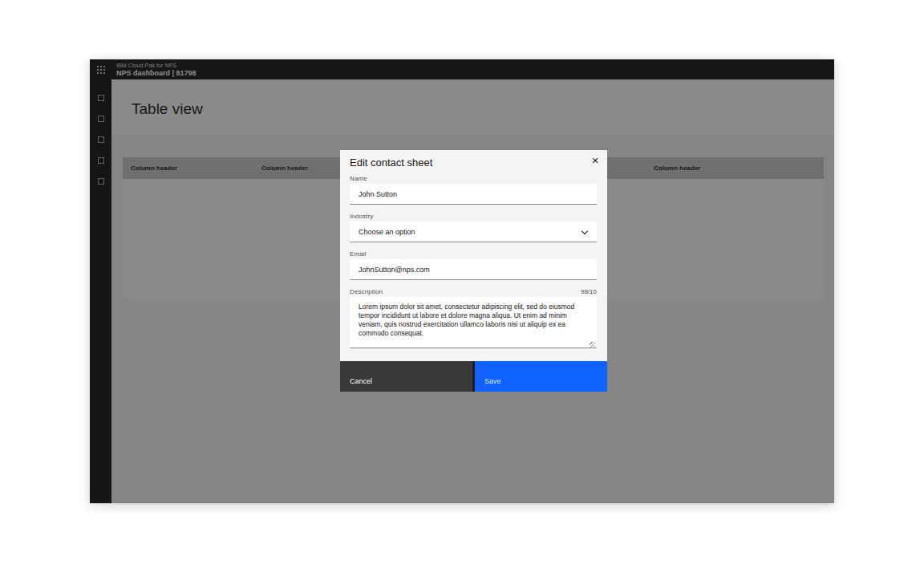 This screenshot has width=924, height=561. I want to click on name-input, so click(473, 194).